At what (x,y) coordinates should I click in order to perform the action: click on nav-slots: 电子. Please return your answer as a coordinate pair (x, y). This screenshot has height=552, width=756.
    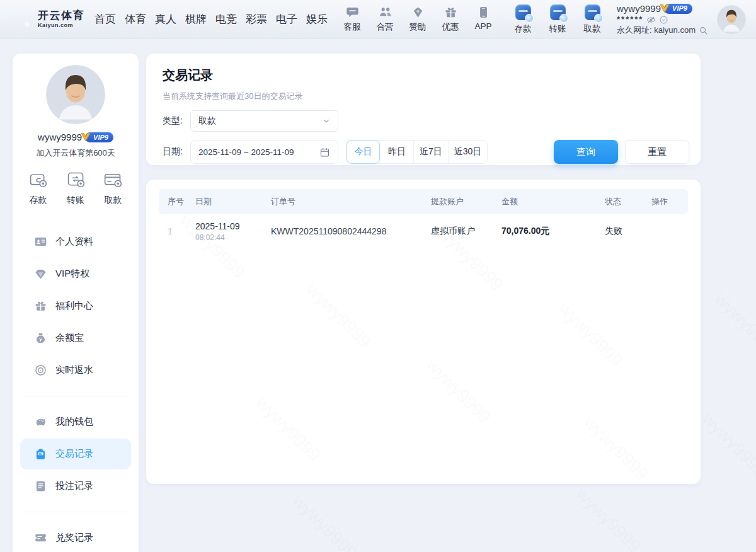
    Looking at the image, I should click on (287, 19).